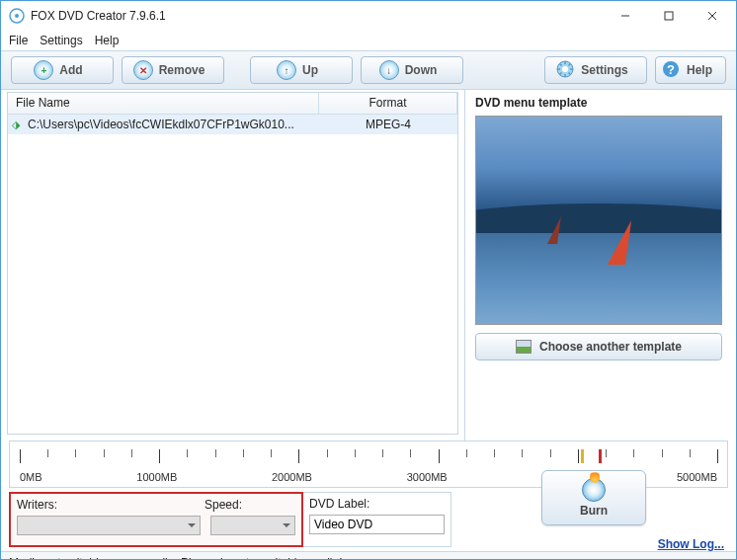 Image resolution: width=737 pixels, height=560 pixels. Describe the element at coordinates (377, 520) in the screenshot. I see `dvd-label-box: DVD Label:` at that location.